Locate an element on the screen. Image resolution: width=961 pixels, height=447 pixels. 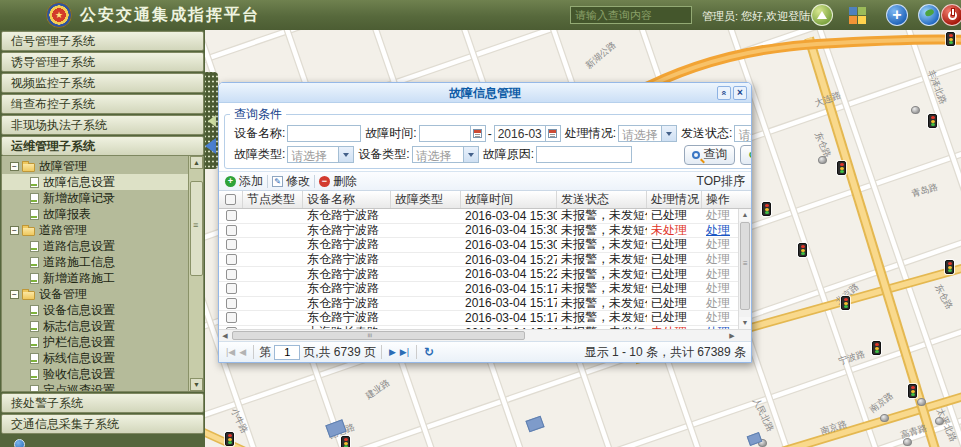
fault-reason-input is located at coordinates (584, 154).